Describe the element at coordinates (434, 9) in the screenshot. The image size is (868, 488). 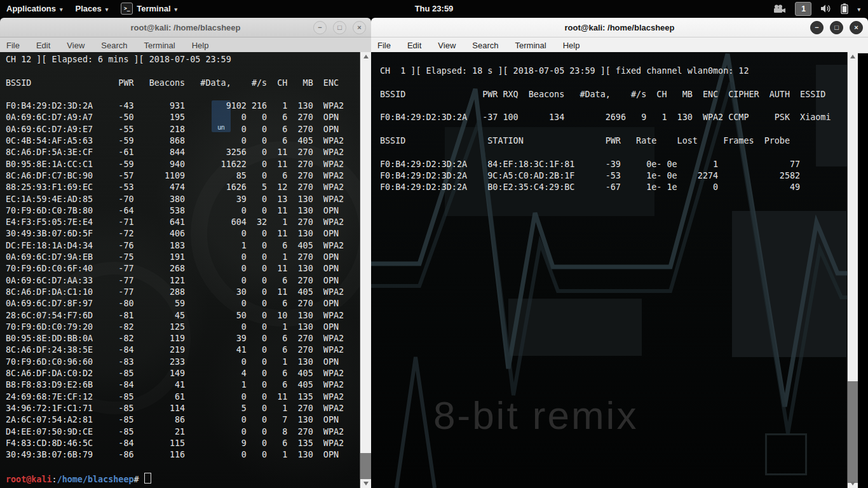
I see `top-bar: Applications ▾ Places ▾ >_ Terminal ▾ Th…` at that location.